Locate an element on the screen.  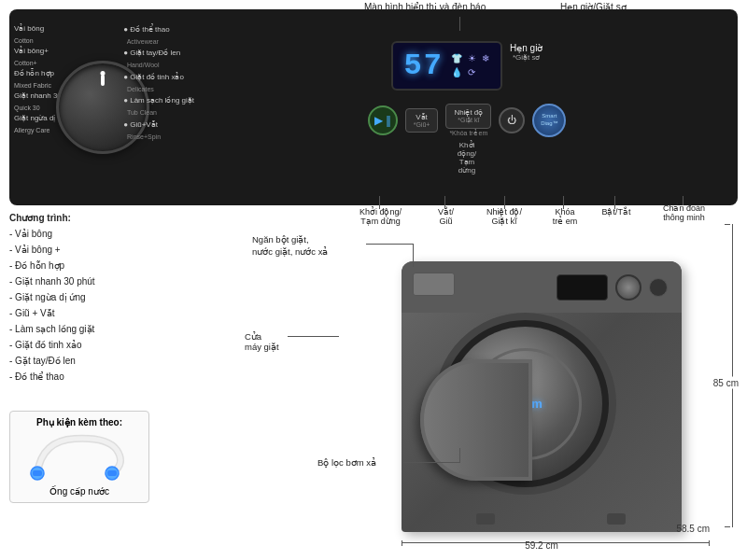
label-delicate: ● Giặt đồ tinh xảo is located at coordinates (159, 77).